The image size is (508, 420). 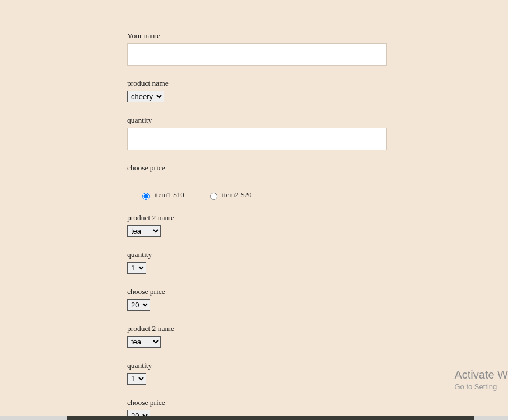 What do you see at coordinates (257, 48) in the screenshot?
I see `name-group: Your name` at bounding box center [257, 48].